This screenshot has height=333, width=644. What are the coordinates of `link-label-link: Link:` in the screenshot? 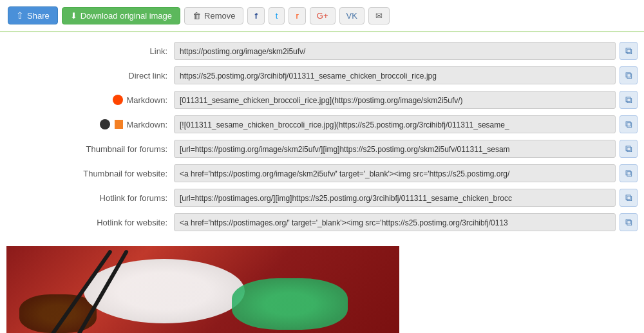 It's located at (90, 52).